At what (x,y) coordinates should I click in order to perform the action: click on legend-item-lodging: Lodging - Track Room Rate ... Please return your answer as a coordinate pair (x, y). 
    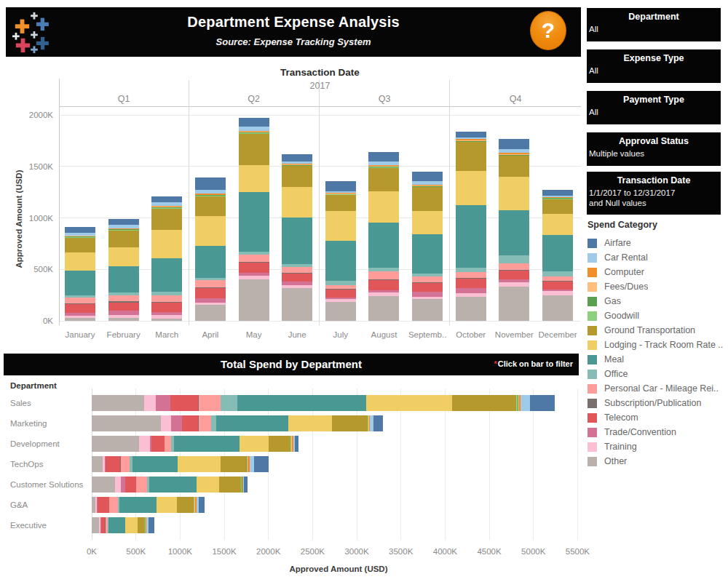
    Looking at the image, I should click on (657, 345).